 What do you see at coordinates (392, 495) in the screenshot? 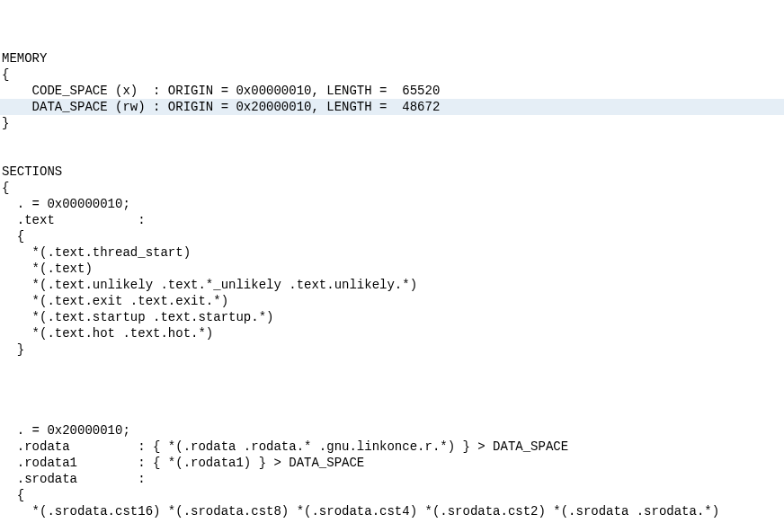
I see `code-line-27: {` at bounding box center [392, 495].